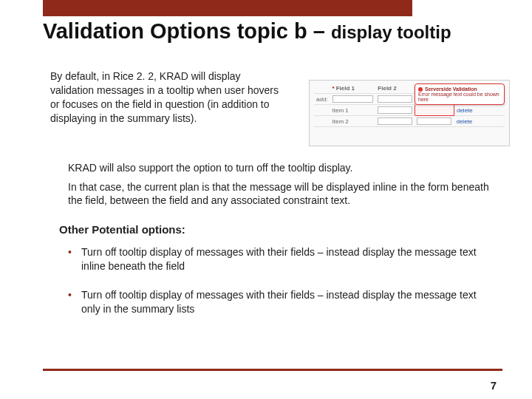 The image size is (532, 399). What do you see at coordinates (353, 121) in the screenshot?
I see `cell-item2: Item 2` at bounding box center [353, 121].